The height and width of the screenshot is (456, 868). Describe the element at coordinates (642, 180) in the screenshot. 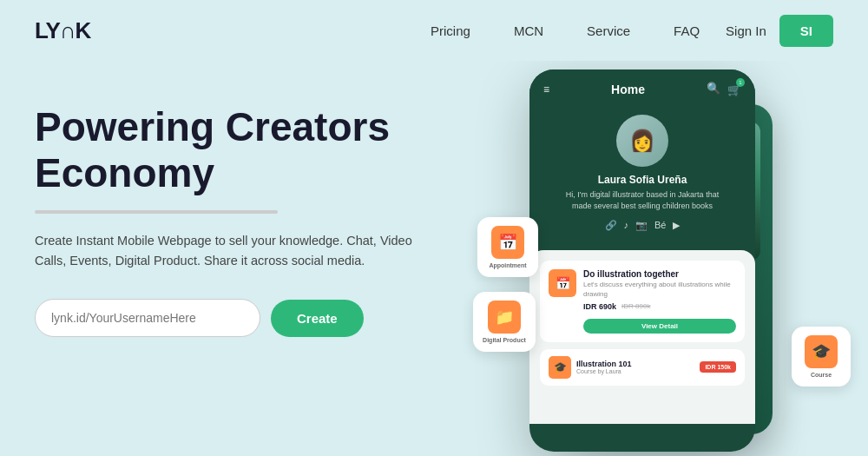

I see `profile-name: Laura Sofia Ureña` at that location.